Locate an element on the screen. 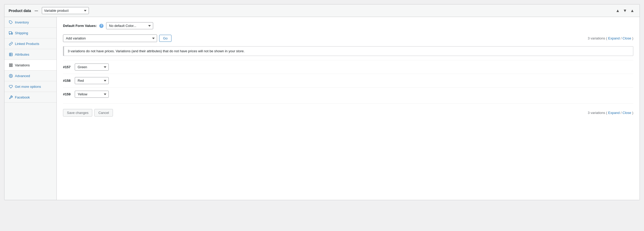 The width and height of the screenshot is (644, 231). variation-row-158: #158 Any Color Green Red Yellow is located at coordinates (348, 80).